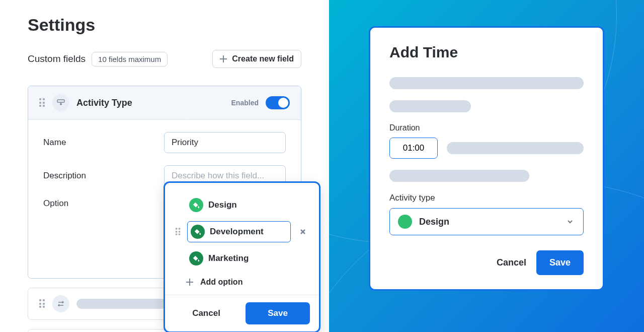 The image size is (644, 332). I want to click on activity-type-label: Activity type, so click(487, 198).